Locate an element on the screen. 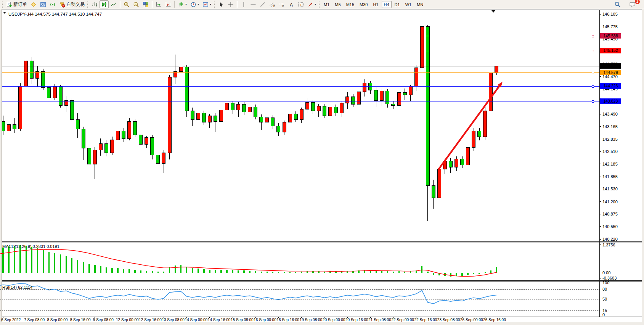  channel-button: E is located at coordinates (272, 5).